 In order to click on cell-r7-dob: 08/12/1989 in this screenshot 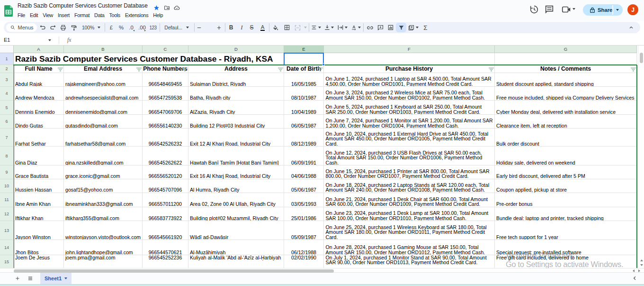, I will do `click(304, 138)`.